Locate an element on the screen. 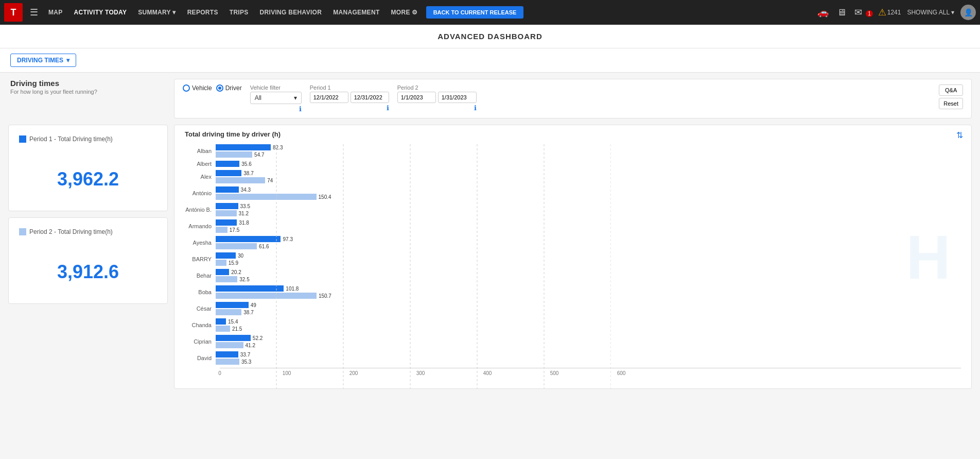 The width and height of the screenshot is (980, 459). driver-name: Alex is located at coordinates (200, 177).